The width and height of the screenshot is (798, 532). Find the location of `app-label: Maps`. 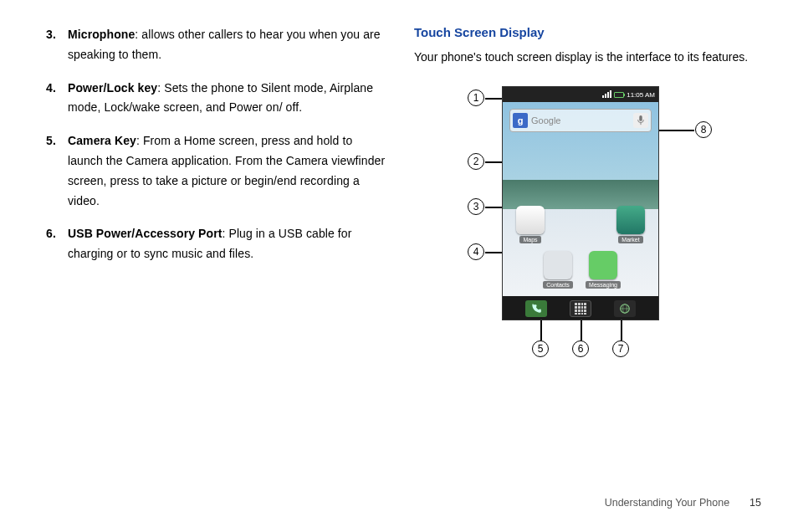

app-label: Maps is located at coordinates (530, 239).